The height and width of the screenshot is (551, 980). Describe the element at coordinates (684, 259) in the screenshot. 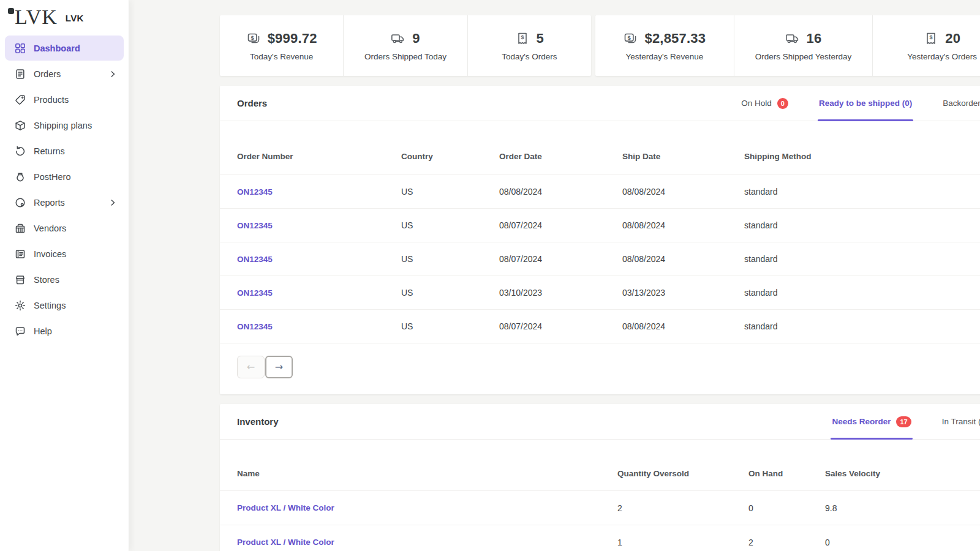

I see `table-cell: 08/08/2024` at that location.